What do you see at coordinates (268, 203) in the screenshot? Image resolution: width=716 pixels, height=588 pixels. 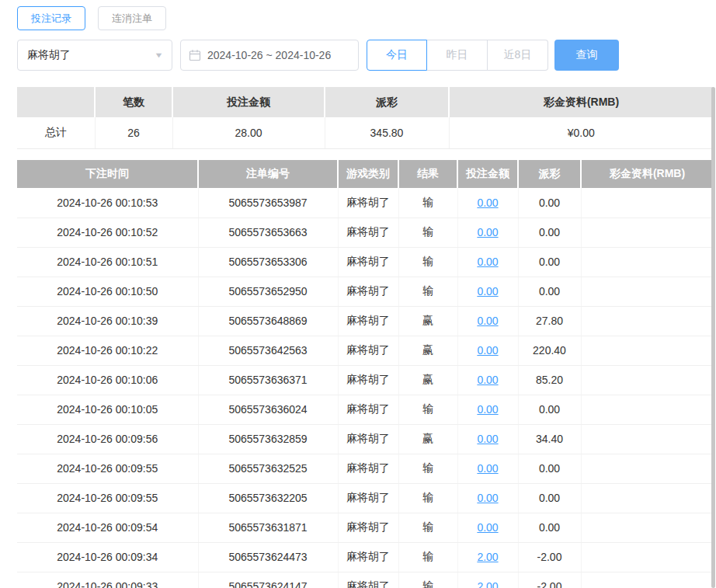 I see `cell-order-id: 5065573653987` at bounding box center [268, 203].